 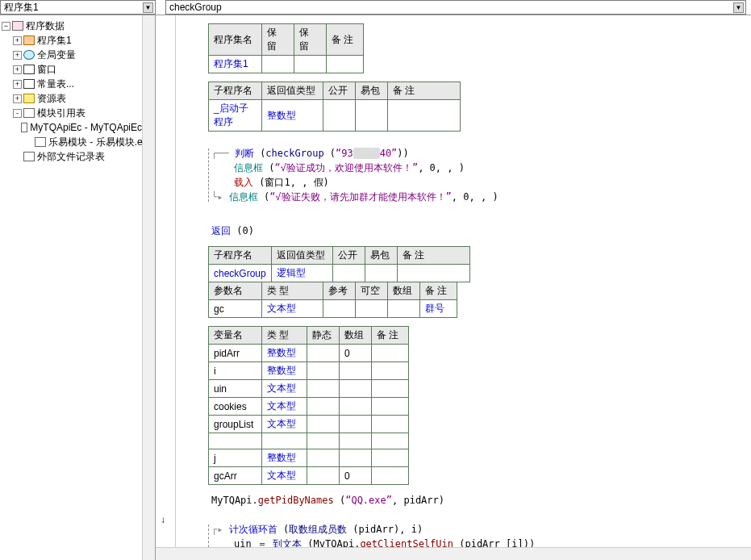 I want to click on tree-item: +常量表..., so click(x=78, y=84).